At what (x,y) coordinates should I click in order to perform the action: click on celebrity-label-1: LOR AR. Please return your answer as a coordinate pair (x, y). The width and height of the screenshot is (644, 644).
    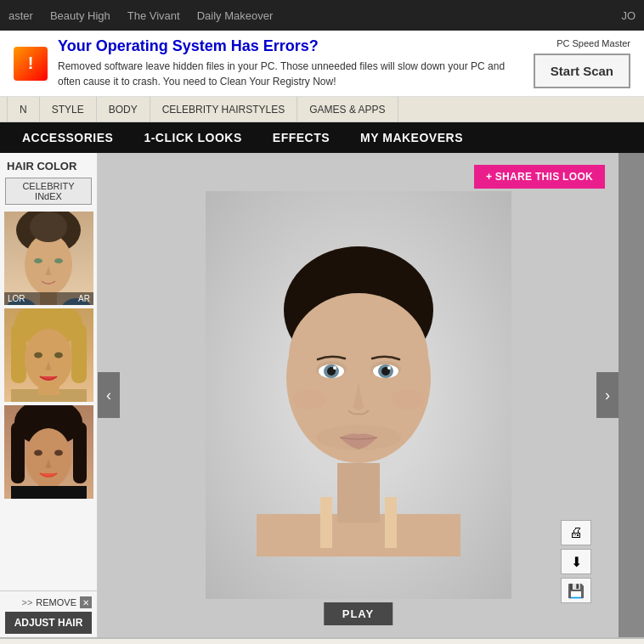
    Looking at the image, I should click on (49, 299).